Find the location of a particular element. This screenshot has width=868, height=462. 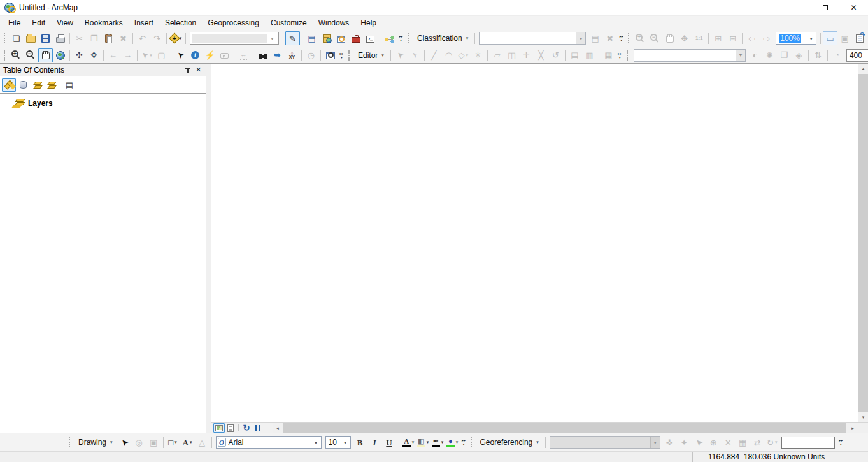

tools-toolbar-overflow: ▸▸▾ is located at coordinates (341, 55).